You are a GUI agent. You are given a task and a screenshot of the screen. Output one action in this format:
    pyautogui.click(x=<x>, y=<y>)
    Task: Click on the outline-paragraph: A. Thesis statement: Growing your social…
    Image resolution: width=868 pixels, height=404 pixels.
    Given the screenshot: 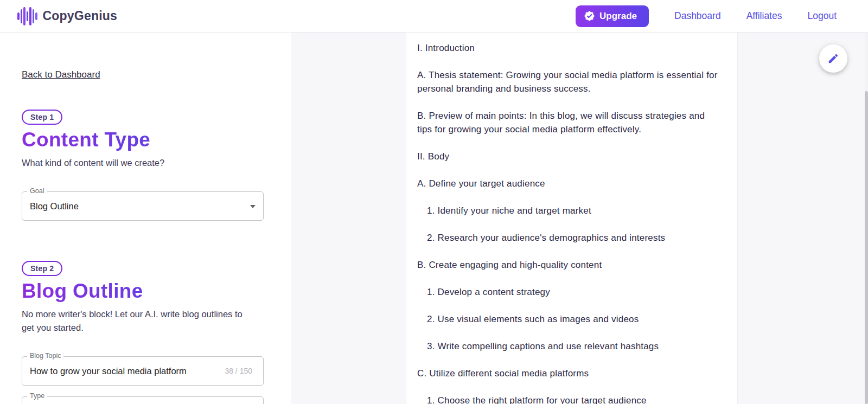 What is the action you would take?
    pyautogui.click(x=568, y=82)
    